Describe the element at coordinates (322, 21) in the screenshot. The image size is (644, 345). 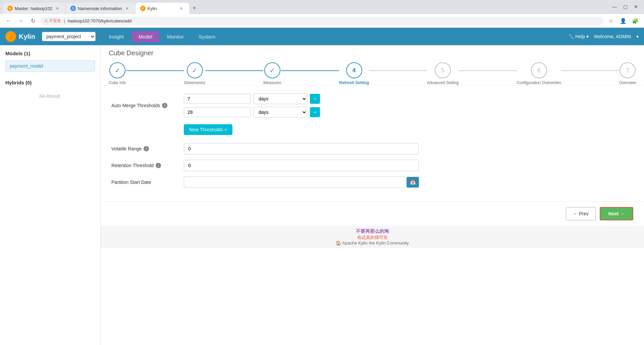
I see `url-bar: ⚠ 不安全 | hadoop102:7070/kylin/cubes/add` at that location.